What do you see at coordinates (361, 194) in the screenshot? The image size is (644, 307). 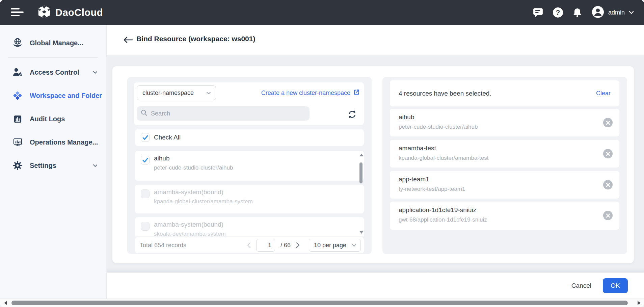 I see `vertical-scrollbar` at bounding box center [361, 194].